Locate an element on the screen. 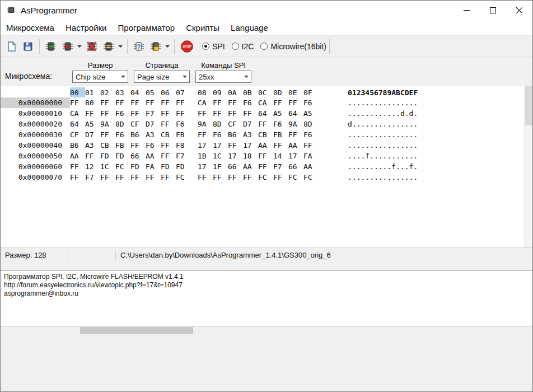 This screenshot has width=533, height=392. hex-byte: 1C is located at coordinates (221, 156).